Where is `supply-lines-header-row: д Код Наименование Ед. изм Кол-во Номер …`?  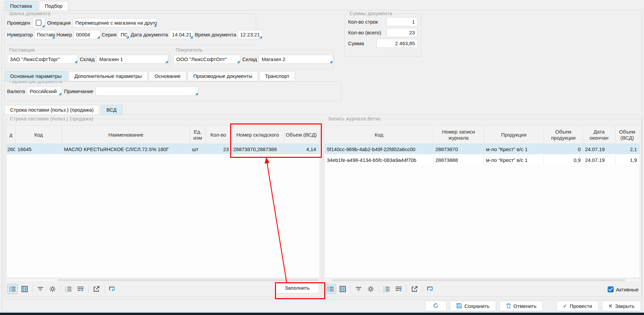
supply-lines-header-row: д Код Наименование Ед. изм Кол-во Номер … is located at coordinates (163, 135).